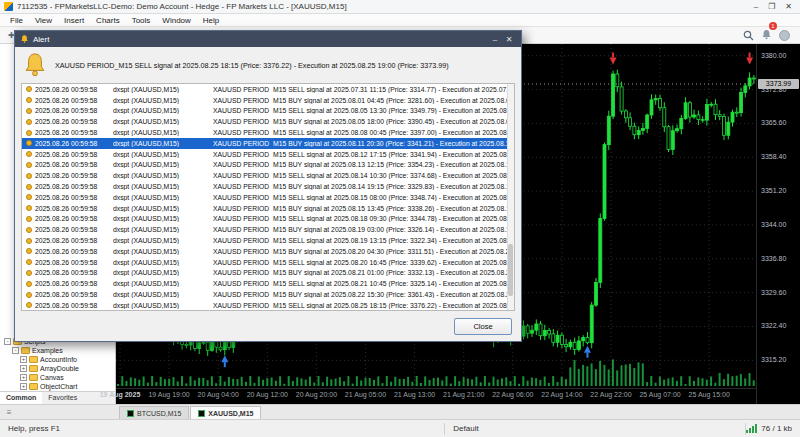 This screenshot has width=800, height=437. I want to click on sidebar-item-objectchart: +ObjectChart, so click(58, 386).